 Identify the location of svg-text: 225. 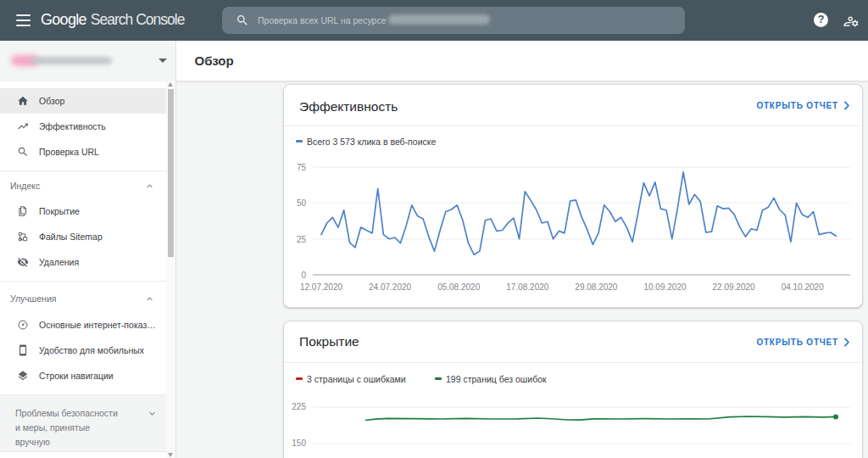
(298, 407).